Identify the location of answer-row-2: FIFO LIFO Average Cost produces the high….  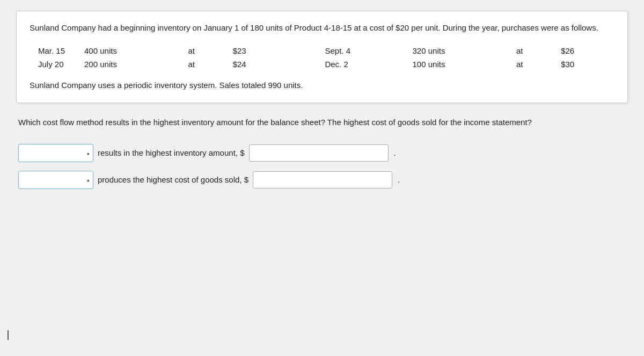
(322, 180).